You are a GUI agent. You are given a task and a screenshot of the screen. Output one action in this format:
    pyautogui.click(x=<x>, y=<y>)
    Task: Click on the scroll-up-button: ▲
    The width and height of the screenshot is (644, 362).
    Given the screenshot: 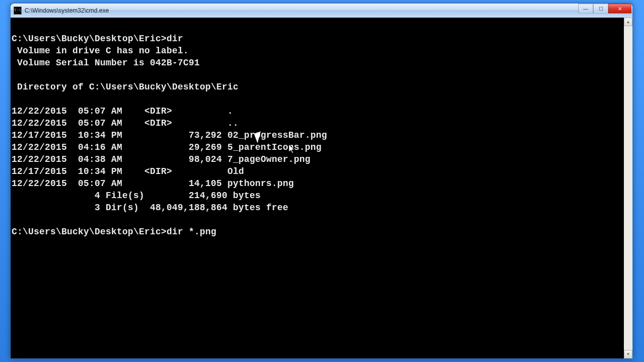 What is the action you would take?
    pyautogui.click(x=628, y=22)
    